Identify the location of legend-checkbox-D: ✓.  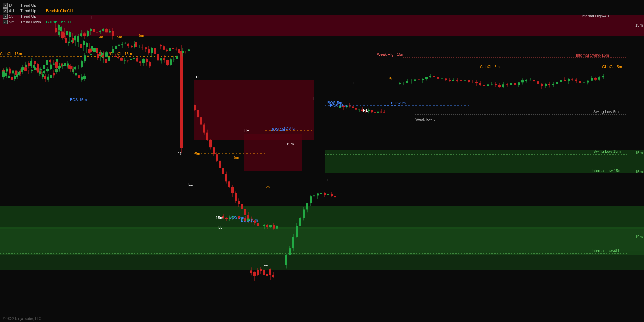
(5, 5).